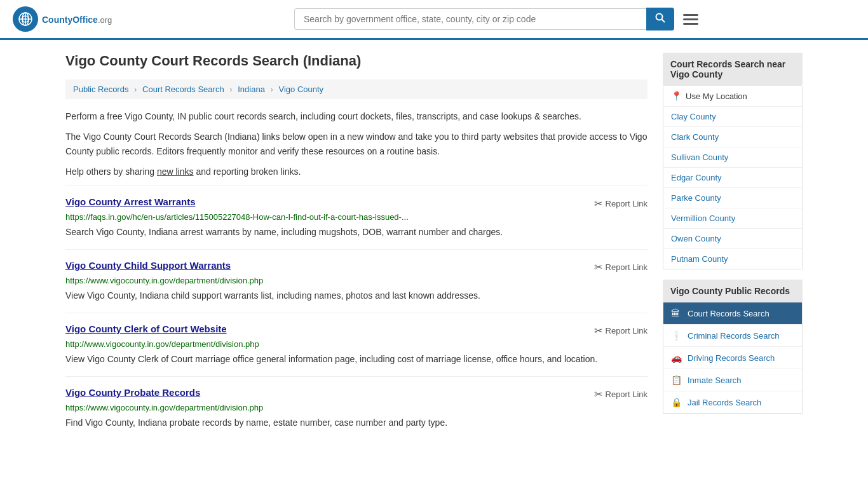 The image size is (868, 488). I want to click on result-header: Vigo County Clerk of Court Website ✂ Rep…, so click(356, 330).